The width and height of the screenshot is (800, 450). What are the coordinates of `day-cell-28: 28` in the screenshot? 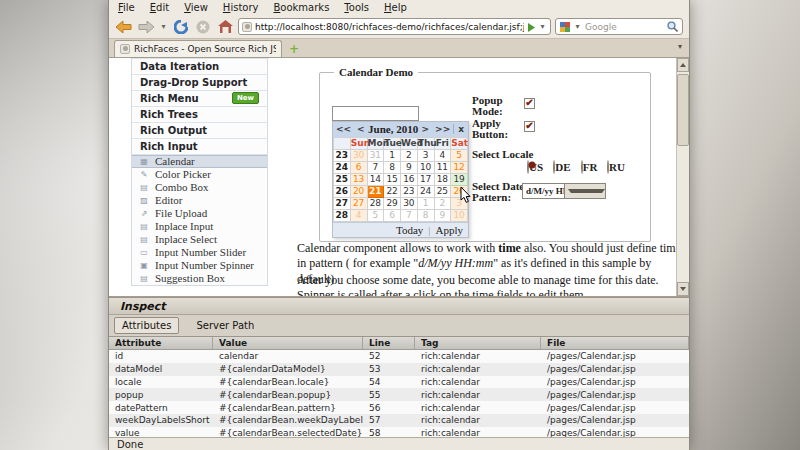 It's located at (376, 203).